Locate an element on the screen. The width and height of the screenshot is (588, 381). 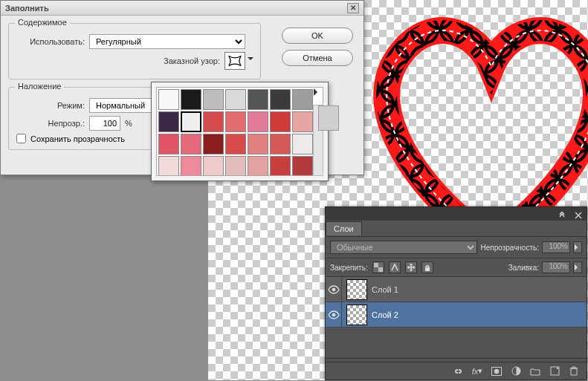
blend-mode-select: Обычные is located at coordinates (404, 247).